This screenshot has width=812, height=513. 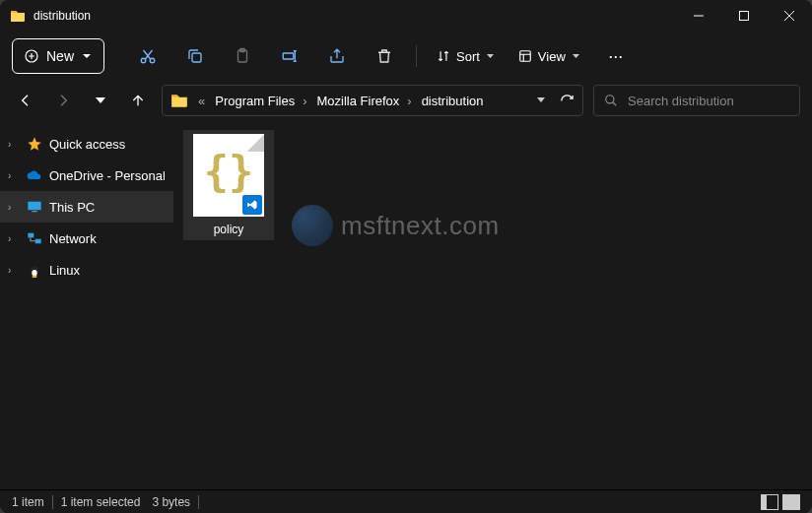 What do you see at coordinates (699, 16) in the screenshot?
I see `minimize-button` at bounding box center [699, 16].